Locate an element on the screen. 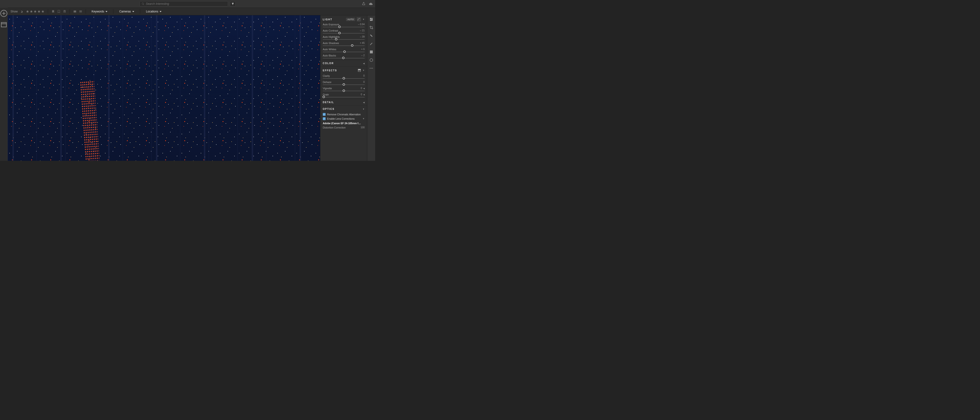  edit-sliders-icon is located at coordinates (371, 19).